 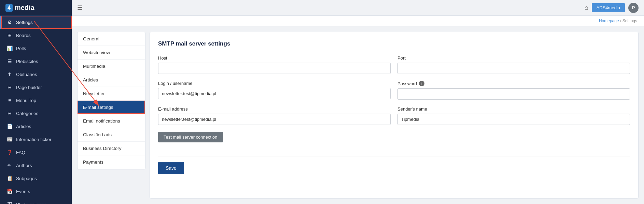 I want to click on topbar-left: ☰, so click(x=80, y=8).